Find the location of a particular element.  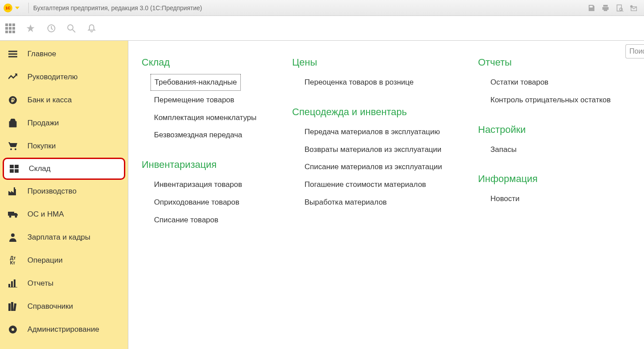

section-inventory: Инвентаризация is located at coordinates (212, 165).